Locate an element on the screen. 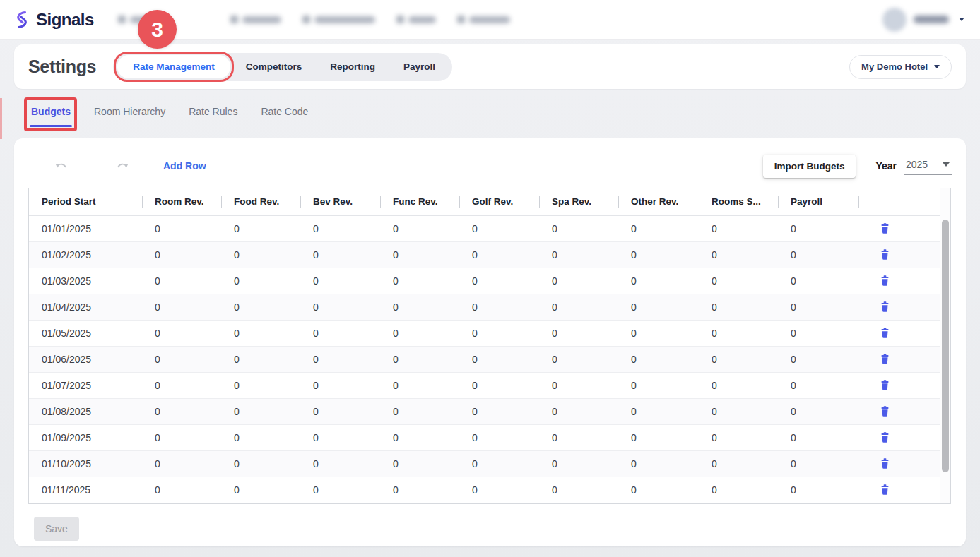 Image resolution: width=980 pixels, height=557 pixels. period-start-cell: 01/02/2025 is located at coordinates (85, 254).